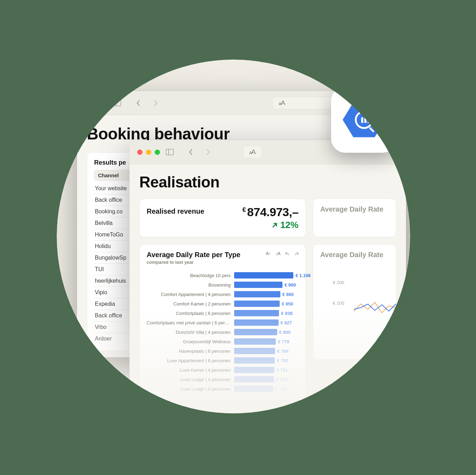  Describe the element at coordinates (281, 379) in the screenshot. I see `adr-bar-value: € 743` at that location.